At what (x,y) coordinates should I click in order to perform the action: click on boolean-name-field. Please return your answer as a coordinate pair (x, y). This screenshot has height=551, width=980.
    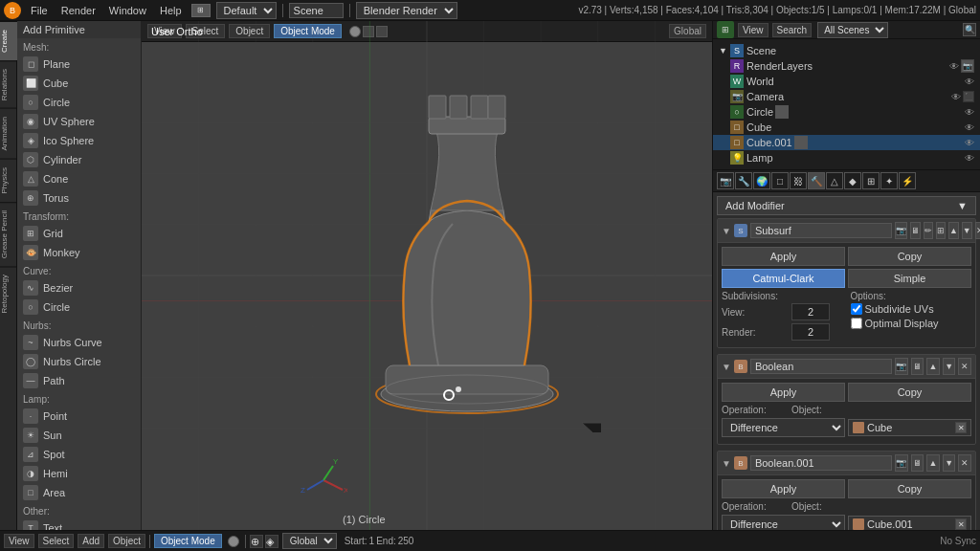
    Looking at the image, I should click on (821, 366).